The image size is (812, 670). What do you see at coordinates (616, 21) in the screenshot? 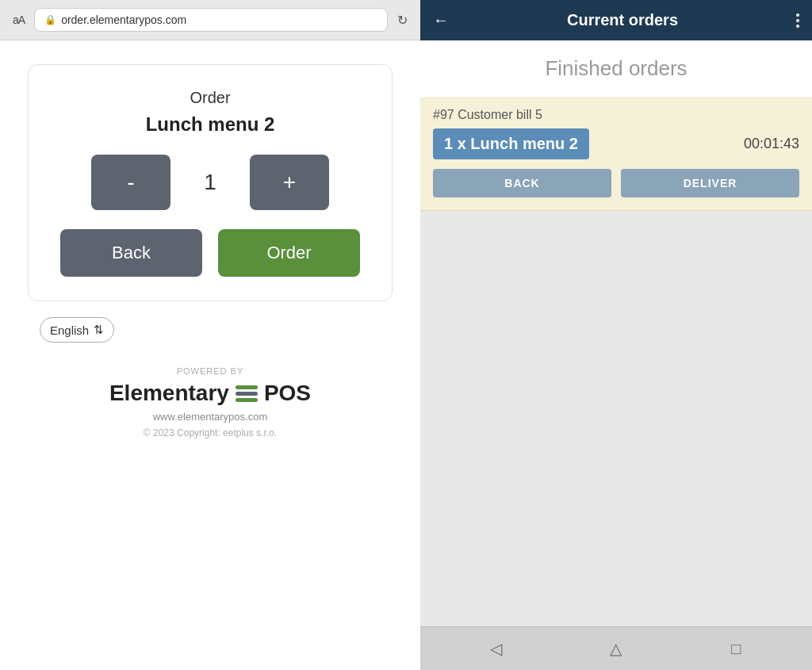
I see `app-header: ← Current orders` at bounding box center [616, 21].